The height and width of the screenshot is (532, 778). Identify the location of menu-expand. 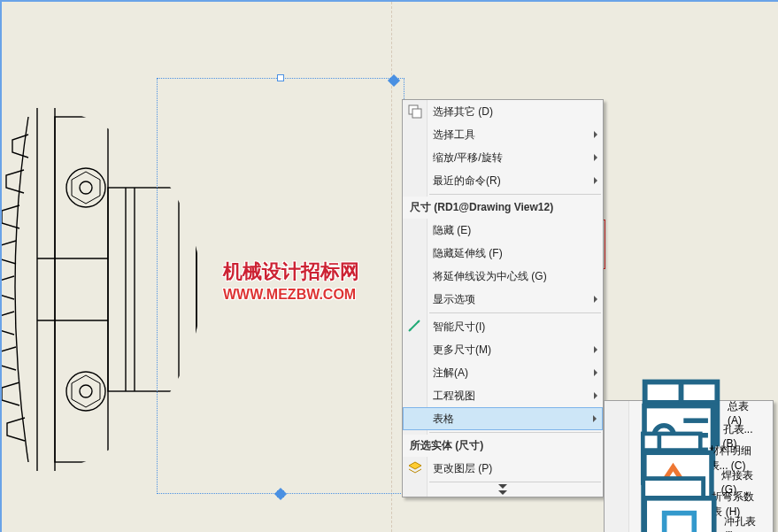
(503, 490).